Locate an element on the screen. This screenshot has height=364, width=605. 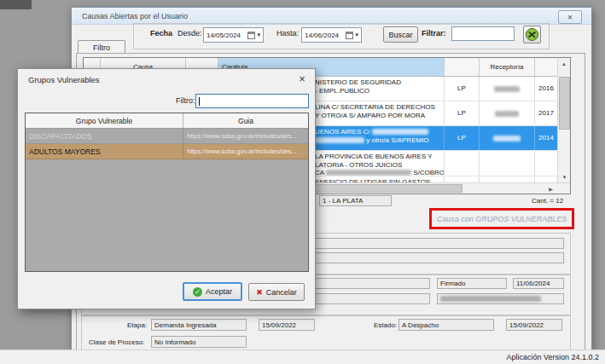
grupos-table-header: Grupo Vulnerable Guia is located at coordinates (167, 121).